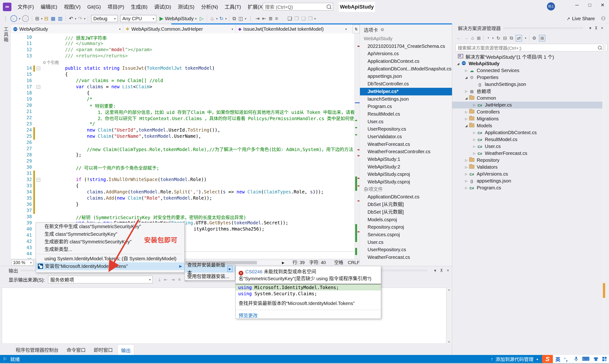 This screenshot has width=609, height=364. I want to click on next-message-icon: ⇥, so click(173, 280).